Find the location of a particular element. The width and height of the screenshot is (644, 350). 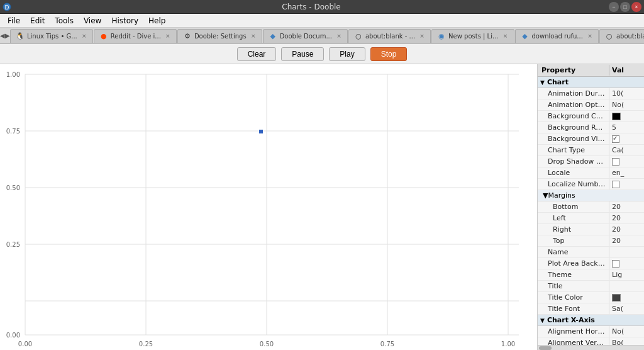

prop-title-font: Title Font Sa( is located at coordinates (591, 309).